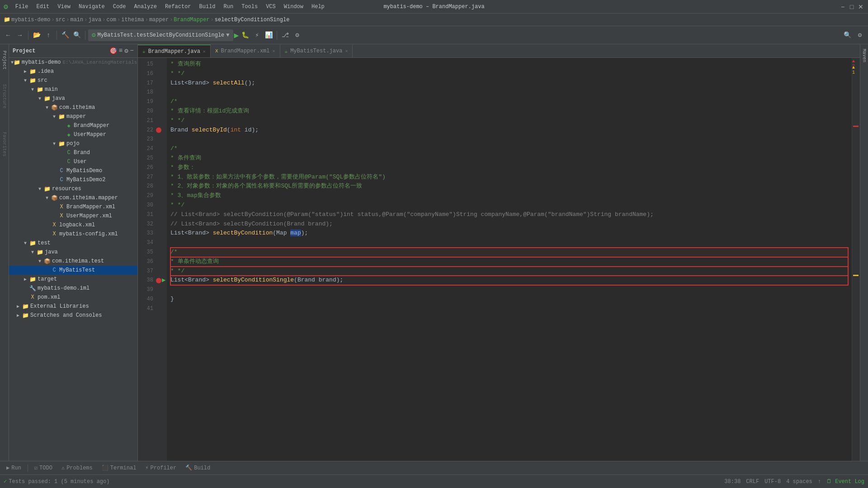 Image resolution: width=868 pixels, height=488 pixels. Describe the element at coordinates (119, 7) in the screenshot. I see `menu-code: Code` at that location.